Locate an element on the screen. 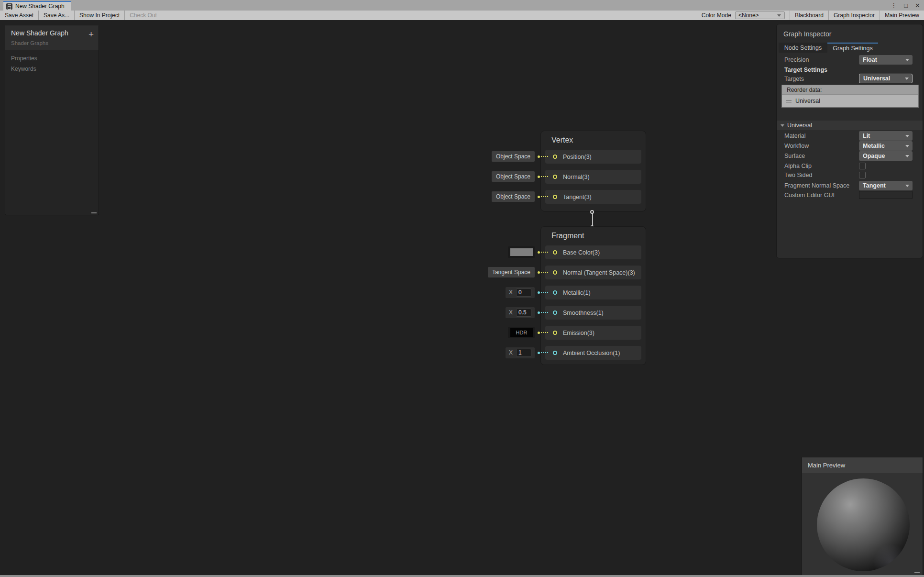 The height and width of the screenshot is (577, 924). window-maximize-icon: □ is located at coordinates (906, 6).